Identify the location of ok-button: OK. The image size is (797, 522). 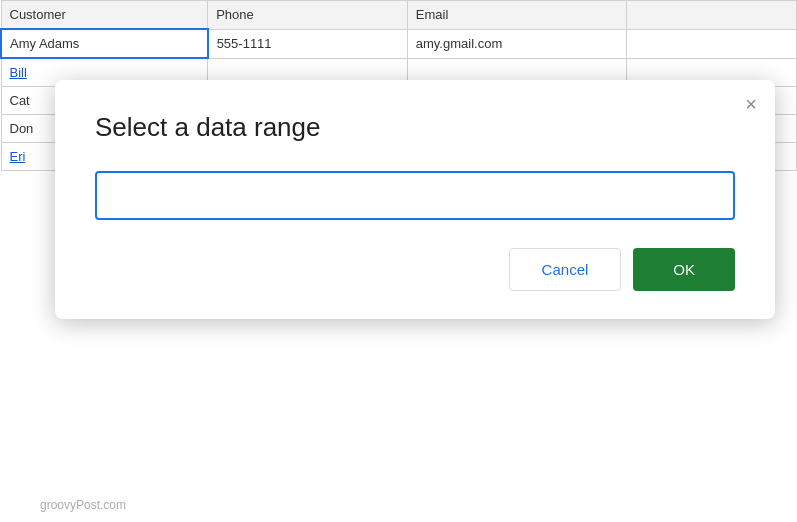
(684, 270).